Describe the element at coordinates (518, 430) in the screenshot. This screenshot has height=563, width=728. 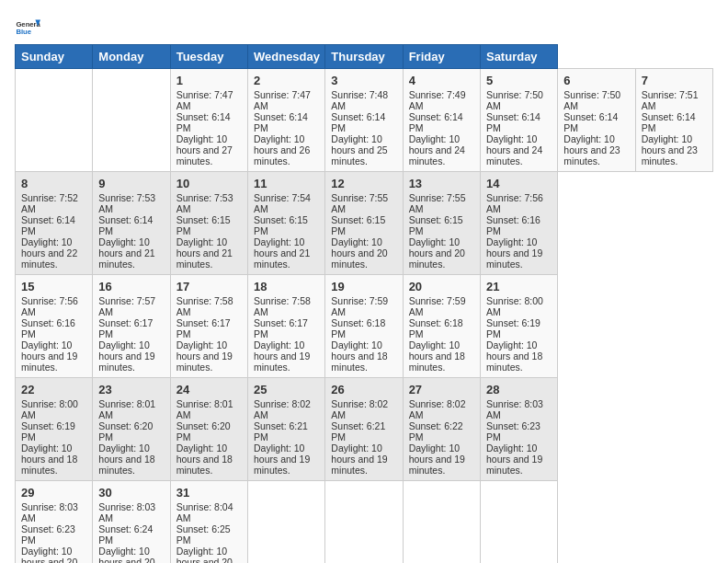
I see `calendar-cell: 28Sunrise: 8:03 AMSunset: 6:23 PMDayligh…` at that location.